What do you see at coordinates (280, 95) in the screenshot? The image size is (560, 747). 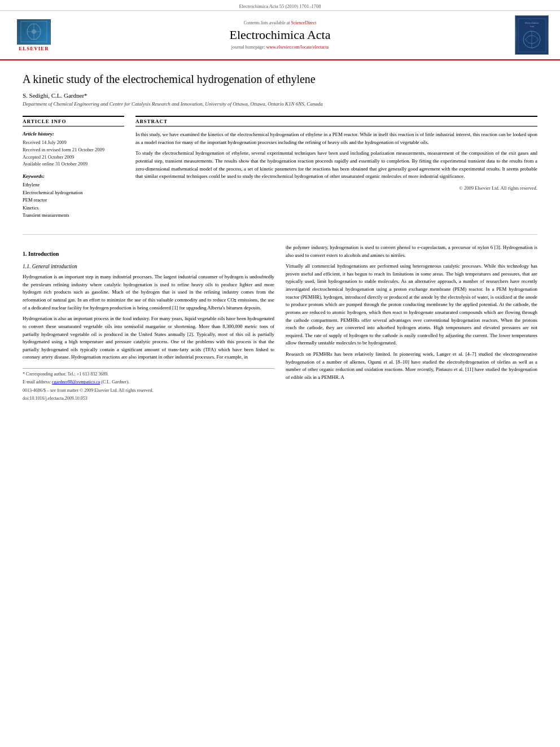 I see `article-authors: S. Sedighi, C.L. Gardner*` at bounding box center [280, 95].